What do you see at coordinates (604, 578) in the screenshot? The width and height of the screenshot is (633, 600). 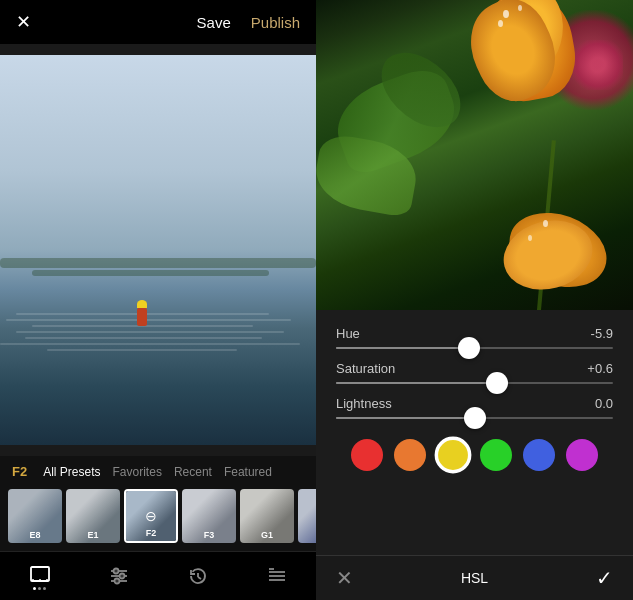 I see `hsl-confirm-button: ✓` at bounding box center [604, 578].